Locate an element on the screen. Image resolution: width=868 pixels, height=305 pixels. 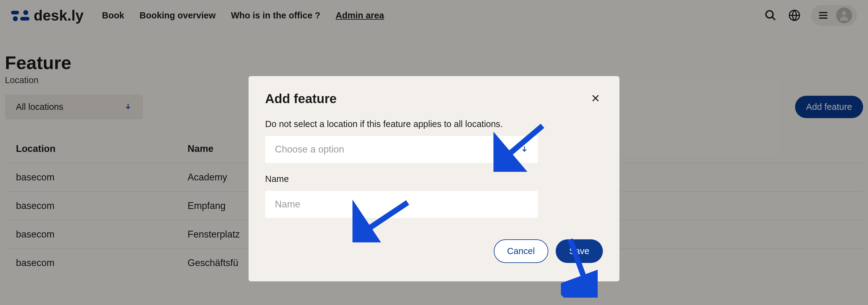
name-field-label: Name is located at coordinates (434, 179).